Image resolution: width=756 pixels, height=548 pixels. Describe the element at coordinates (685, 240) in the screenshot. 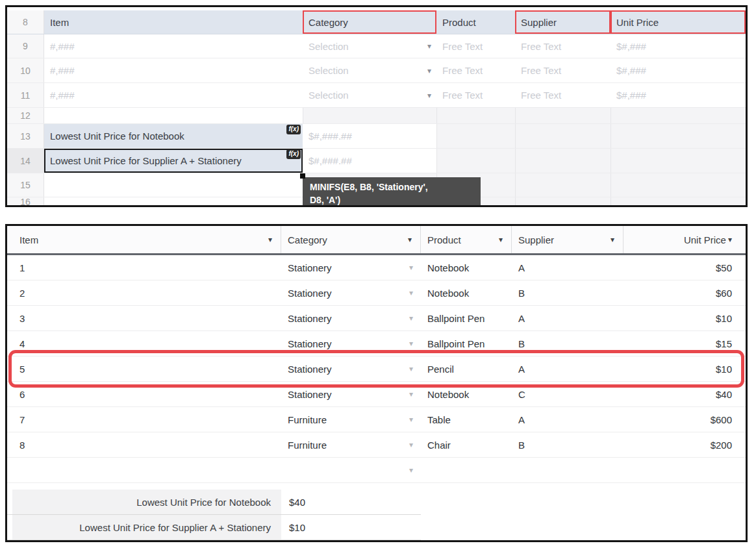

I see `column-header-unit-price: Unit Price ▾` at that location.